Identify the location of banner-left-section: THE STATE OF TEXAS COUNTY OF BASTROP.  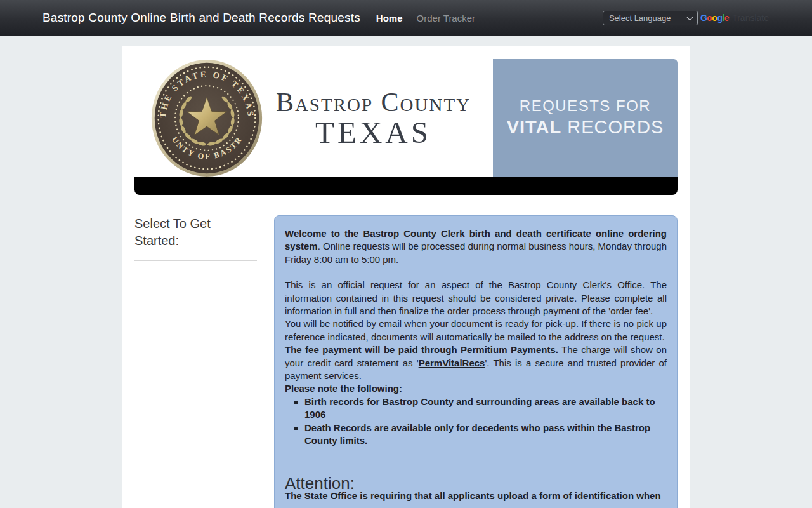
(313, 118).